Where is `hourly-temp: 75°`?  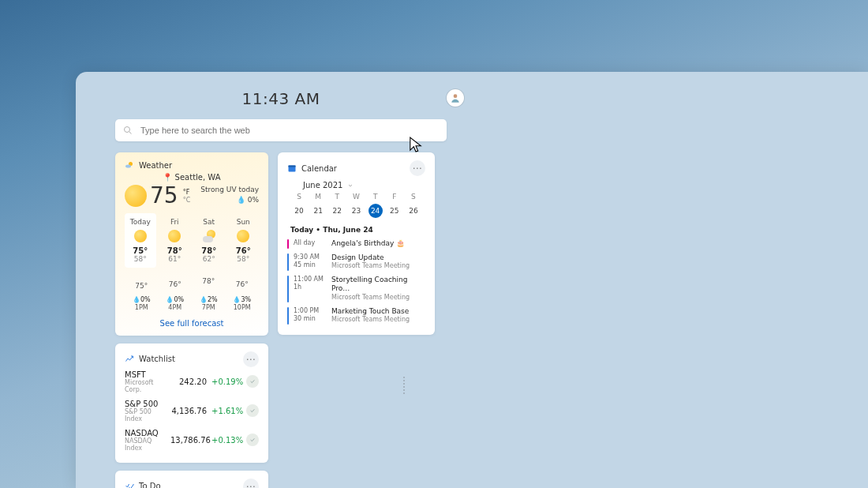
hourly-temp: 75° is located at coordinates (141, 286).